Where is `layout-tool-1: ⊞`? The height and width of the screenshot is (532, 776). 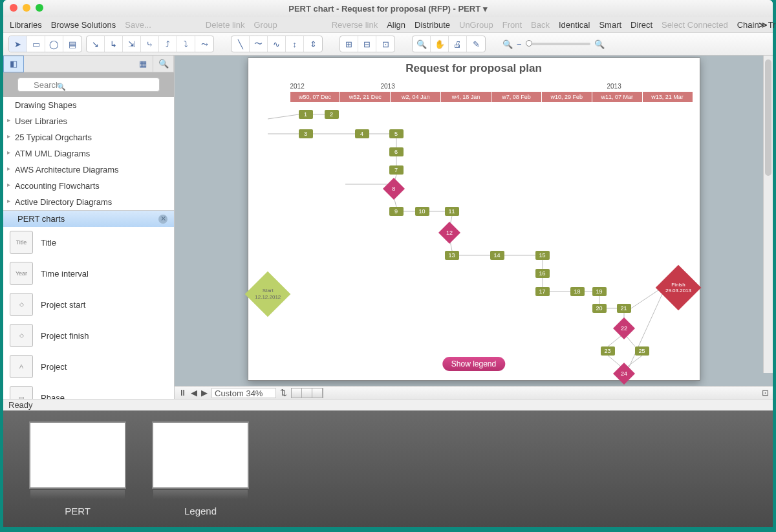 layout-tool-1: ⊞ is located at coordinates (349, 44).